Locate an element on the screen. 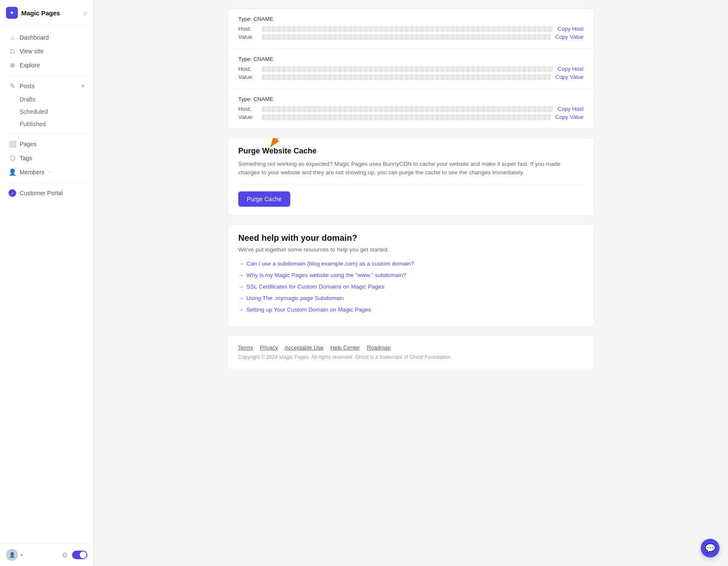 The height and width of the screenshot is (566, 728). sidebar-logo: ✦ Magic Pages is located at coordinates (33, 13).